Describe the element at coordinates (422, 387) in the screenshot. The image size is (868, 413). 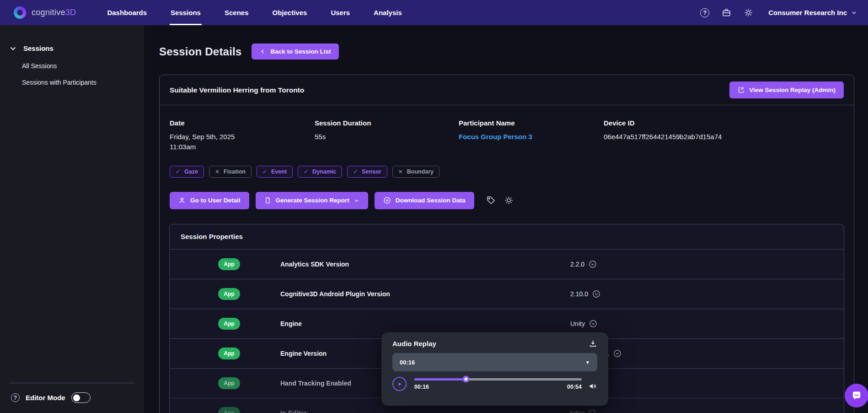
I see `current-time: 00:16` at that location.